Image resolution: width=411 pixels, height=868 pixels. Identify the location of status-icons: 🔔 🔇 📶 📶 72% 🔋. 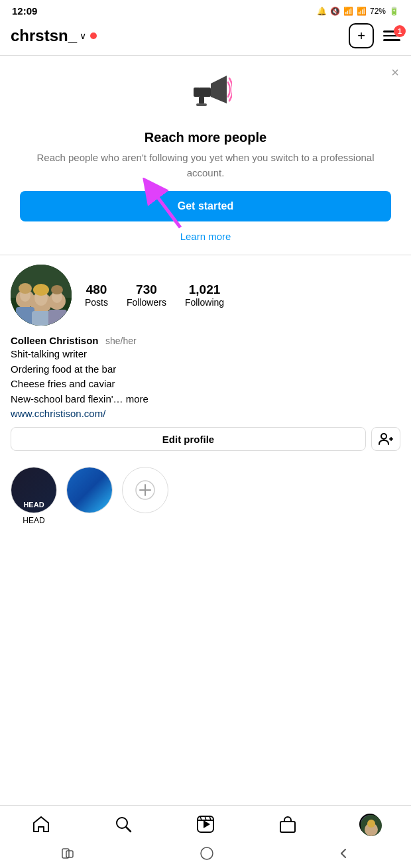
(358, 11).